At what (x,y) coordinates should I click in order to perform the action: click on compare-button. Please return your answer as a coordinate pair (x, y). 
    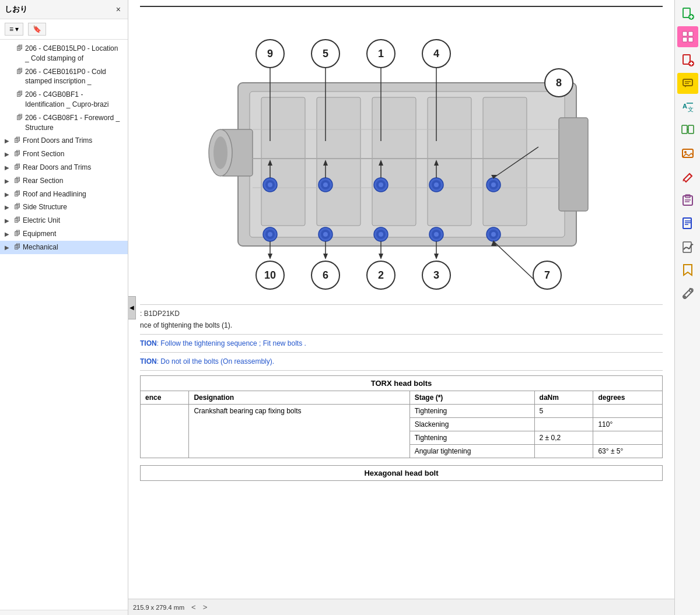
    Looking at the image, I should click on (688, 130).